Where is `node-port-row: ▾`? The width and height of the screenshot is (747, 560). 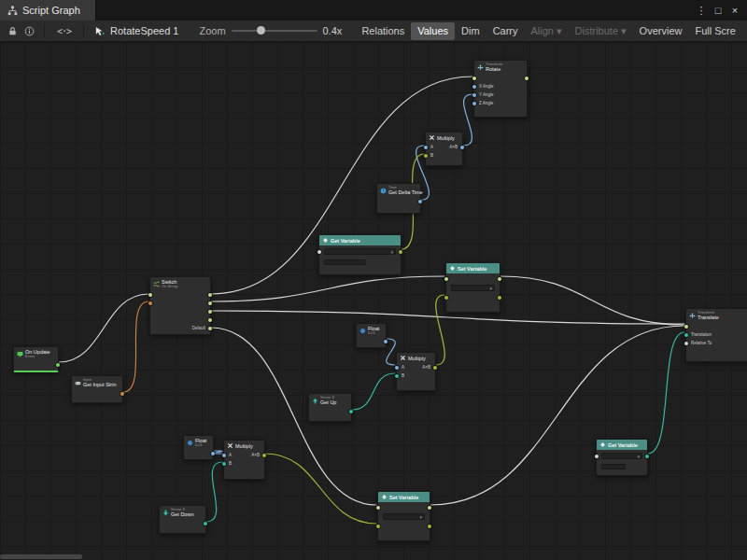 node-port-row: ▾ is located at coordinates (472, 287).